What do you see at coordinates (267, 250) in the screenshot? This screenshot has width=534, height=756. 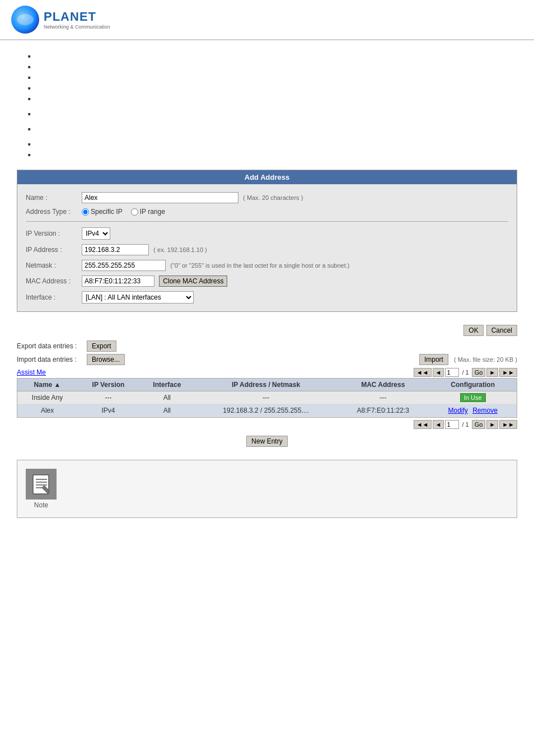 I see `ip-address-row: IP Address : ( ex. 192.168.1.10 )` at bounding box center [267, 250].